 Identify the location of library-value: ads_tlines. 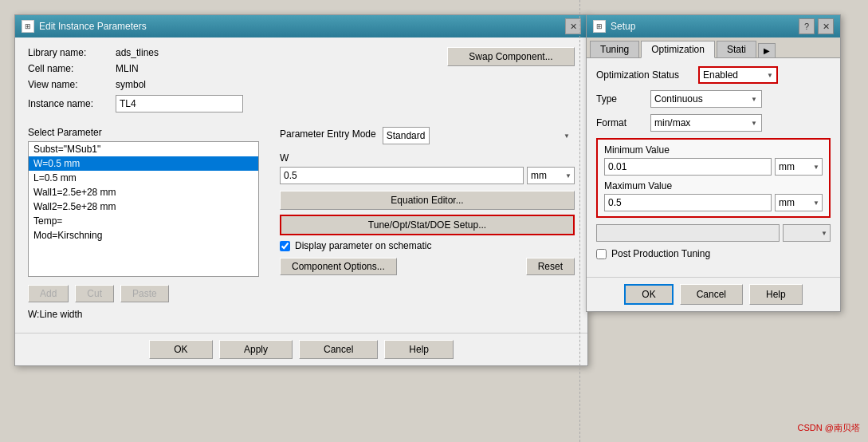
(137, 53).